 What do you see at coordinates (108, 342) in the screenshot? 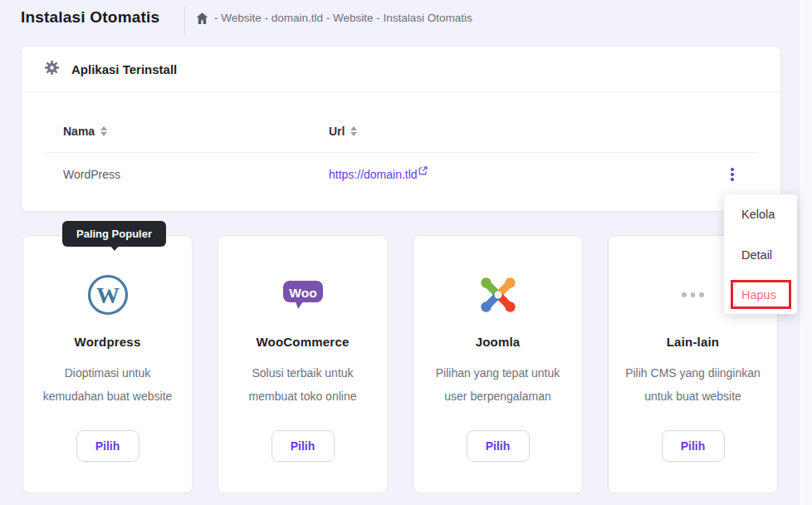
I see `card-title: Wordpress` at bounding box center [108, 342].